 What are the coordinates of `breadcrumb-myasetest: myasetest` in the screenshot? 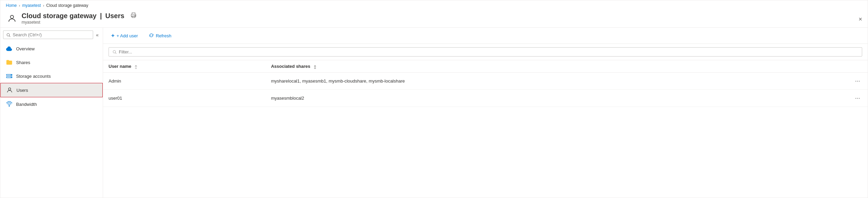 It's located at (32, 5).